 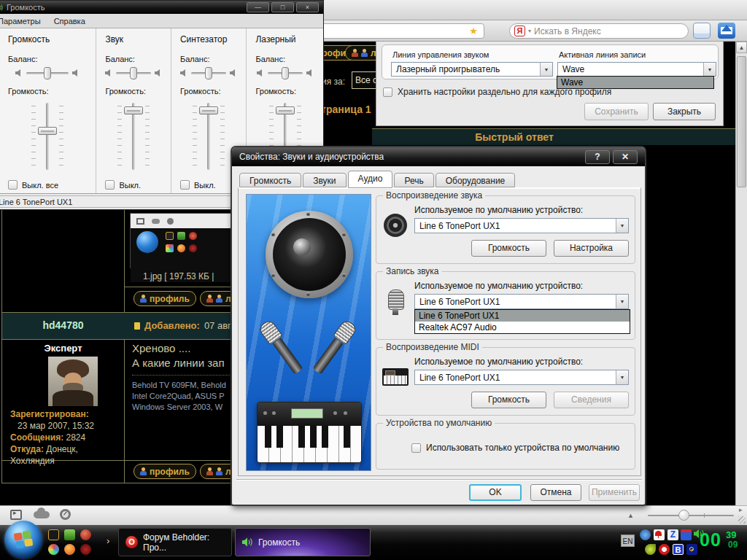 What do you see at coordinates (702, 31) in the screenshot?
I see `notes-icon` at bounding box center [702, 31].